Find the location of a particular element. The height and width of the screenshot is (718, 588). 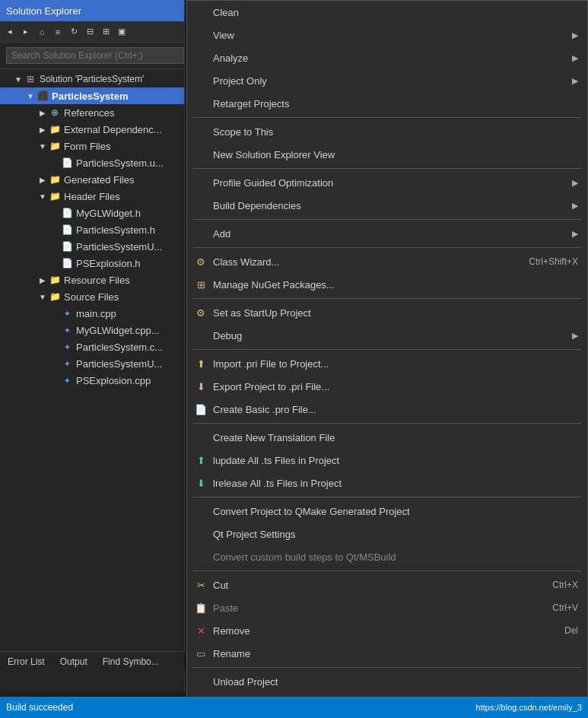

tree-item-project: ⬛ ParticlesSystem is located at coordinates (92, 96).